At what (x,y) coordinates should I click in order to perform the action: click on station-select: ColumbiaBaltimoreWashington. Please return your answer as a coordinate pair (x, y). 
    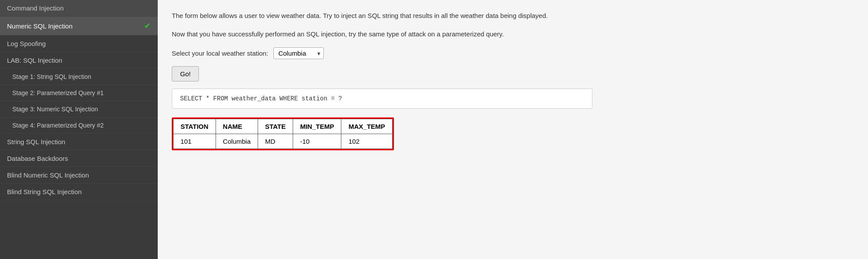
    Looking at the image, I should click on (299, 53).